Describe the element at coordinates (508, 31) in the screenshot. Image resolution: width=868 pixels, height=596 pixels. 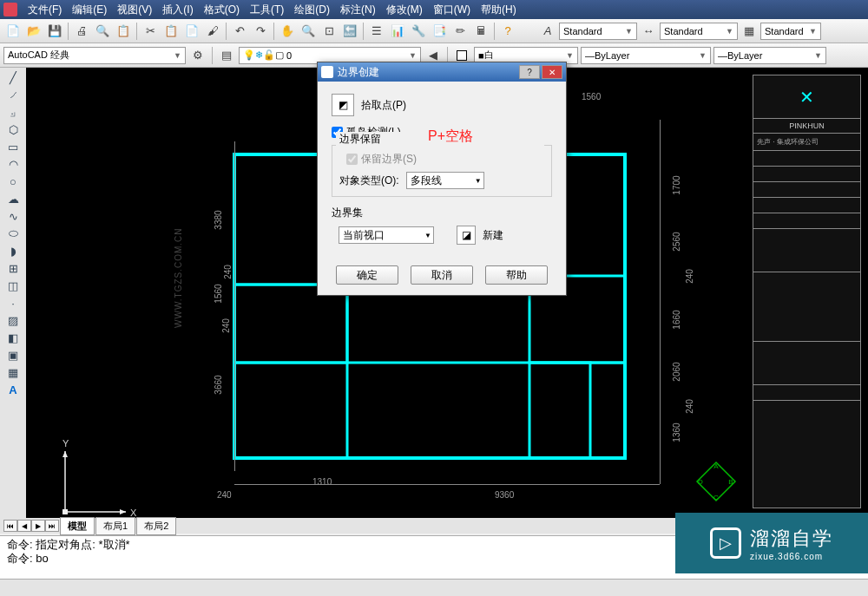
I see `help-icon: ?` at that location.